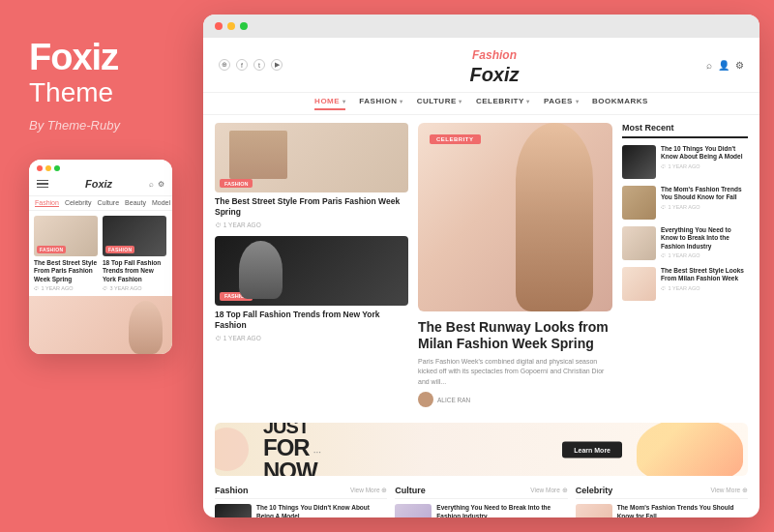  I want to click on nav-celebrity: CELEBRITY ▾, so click(503, 103).